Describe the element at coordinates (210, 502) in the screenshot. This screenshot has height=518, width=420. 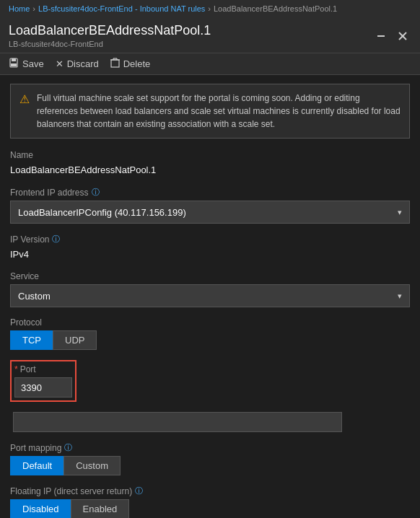
I see `floating-ip-group: Floating IP (direct server return) ⓘ Dis…` at that location.